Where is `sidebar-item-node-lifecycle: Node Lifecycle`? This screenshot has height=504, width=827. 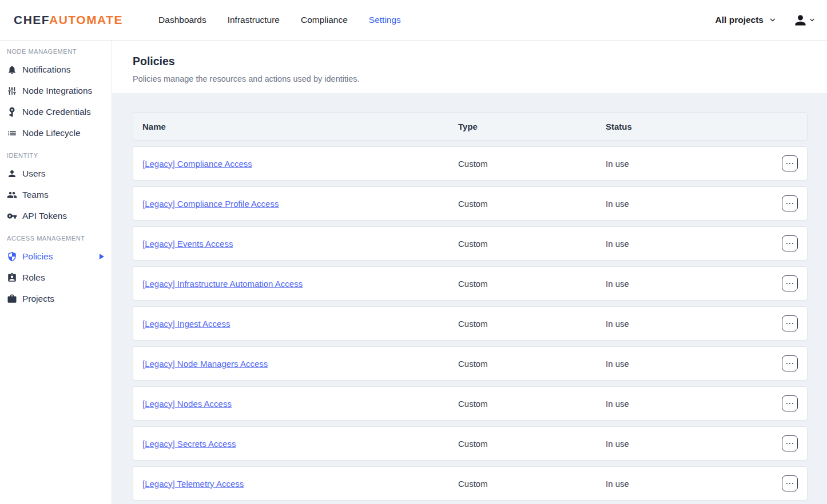
sidebar-item-node-lifecycle: Node Lifecycle is located at coordinates (56, 133).